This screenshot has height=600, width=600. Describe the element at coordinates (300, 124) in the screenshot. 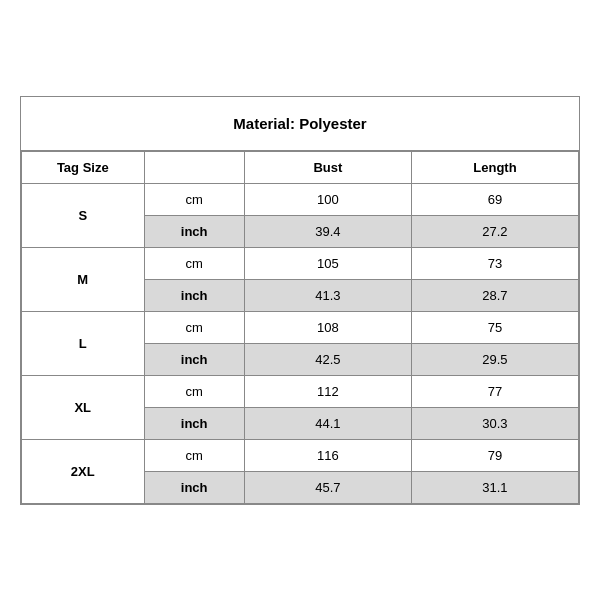

I see `chart-title: Material: Polyester` at that location.